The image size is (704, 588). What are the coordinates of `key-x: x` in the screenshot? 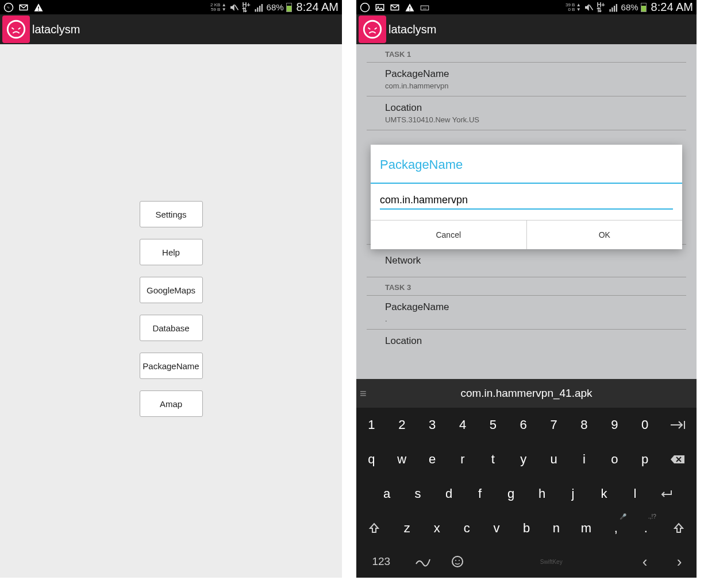 It's located at (437, 528).